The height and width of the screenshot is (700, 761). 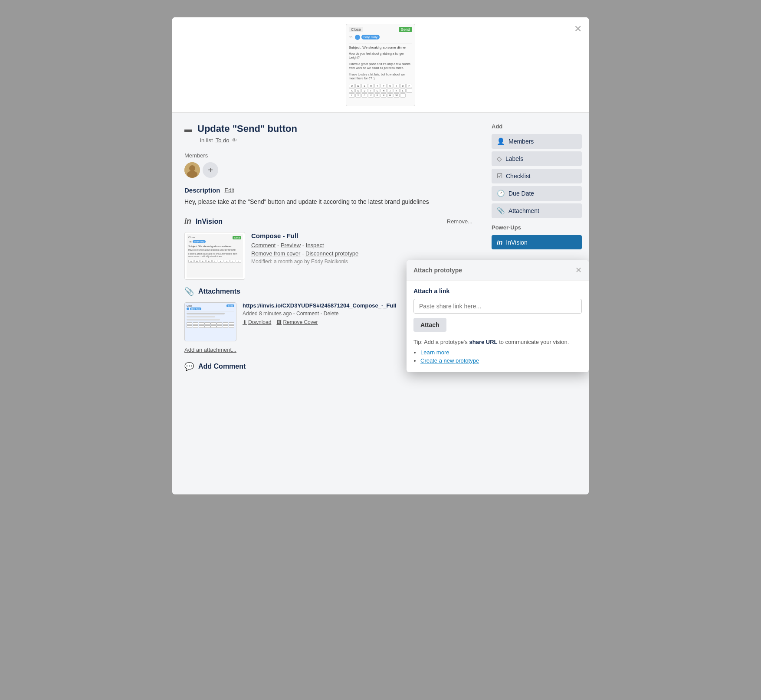 I want to click on invision-comment-link: Comment, so click(x=263, y=245).